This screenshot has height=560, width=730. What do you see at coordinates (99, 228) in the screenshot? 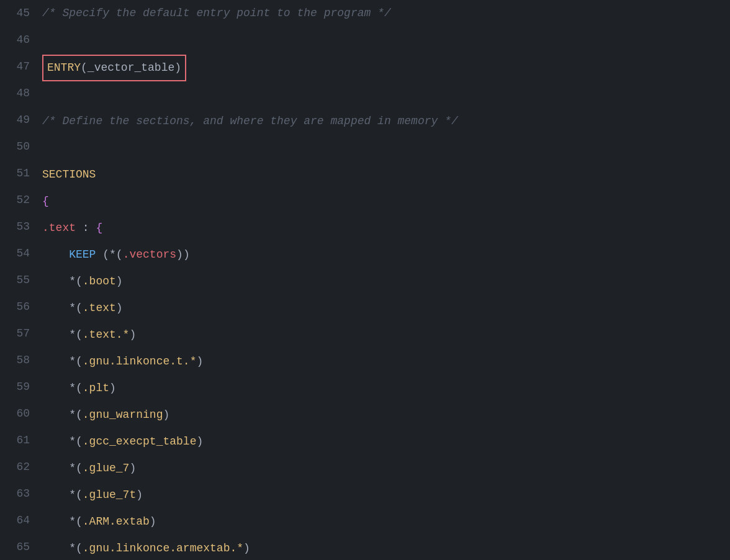
I see `open-brace-53: {` at bounding box center [99, 228].